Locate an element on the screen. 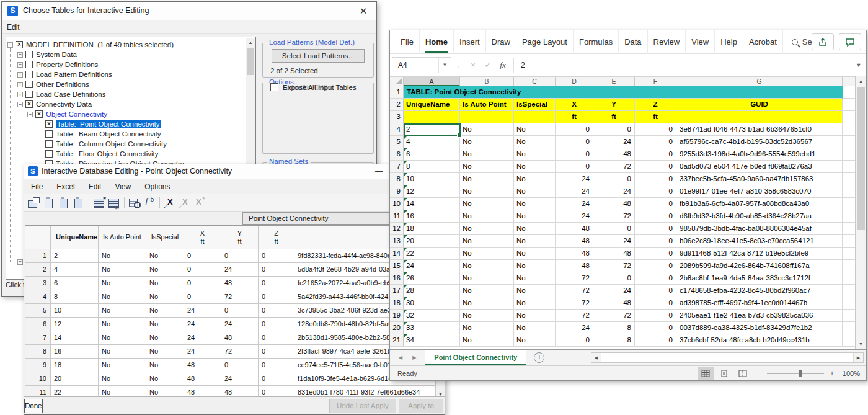  row-number: 18 is located at coordinates (397, 303).